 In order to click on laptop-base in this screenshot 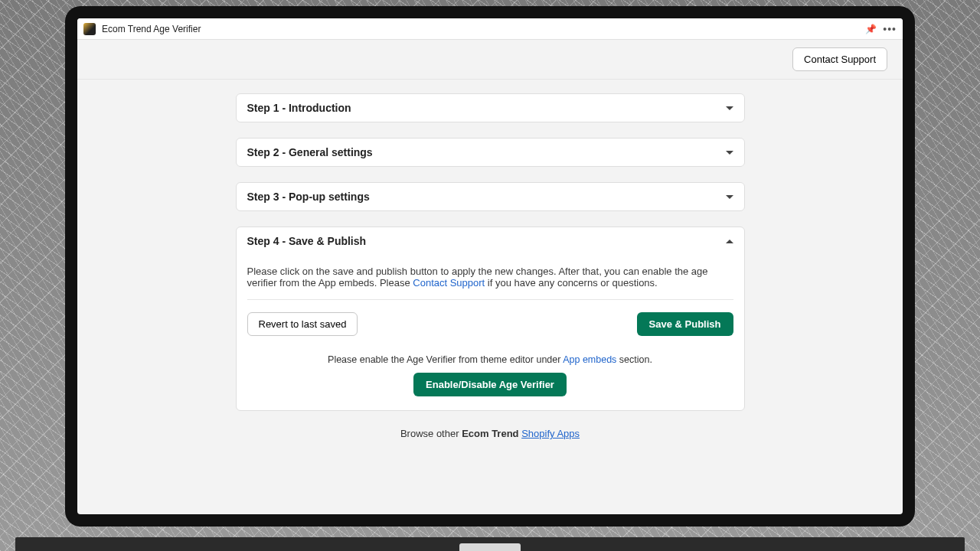, I will do `click(490, 544)`.